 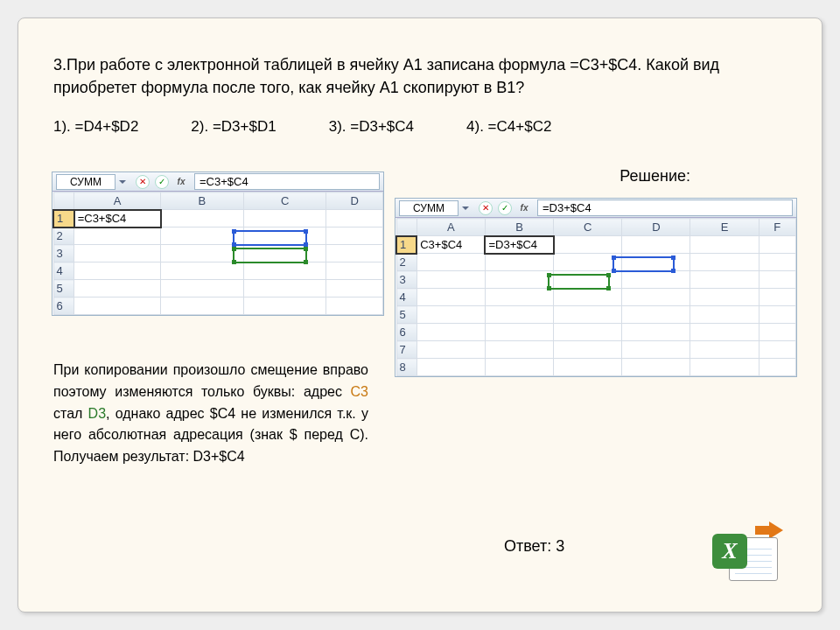 What do you see at coordinates (505, 208) in the screenshot?
I see `ok-icon: ✓` at bounding box center [505, 208].